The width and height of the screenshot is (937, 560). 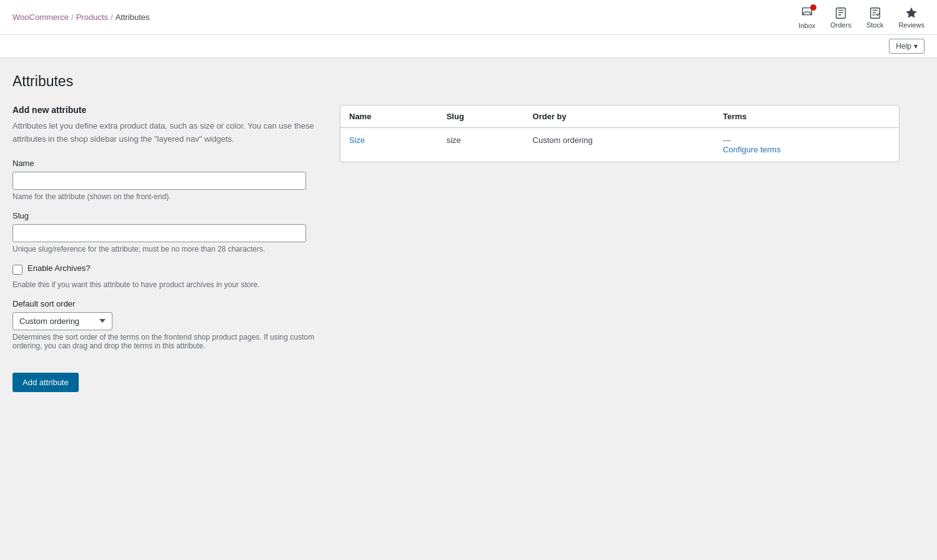 I want to click on row-slug-cell: size, so click(x=481, y=145).